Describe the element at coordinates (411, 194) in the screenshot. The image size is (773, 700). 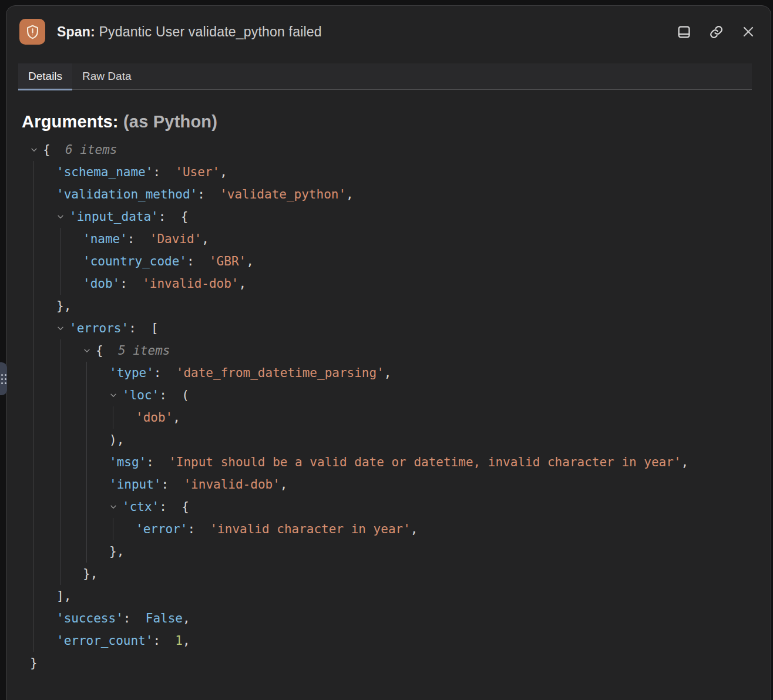
I see `tree-row: 'validation_method': 'validate_python',` at that location.